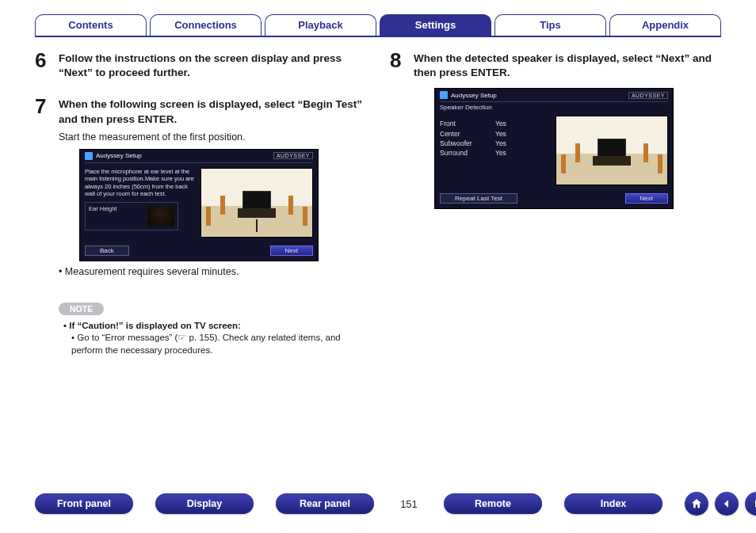 The height and width of the screenshot is (533, 756). I want to click on note-bullet-1: • If “Caution!” is displayed on TV scree…, so click(215, 326).